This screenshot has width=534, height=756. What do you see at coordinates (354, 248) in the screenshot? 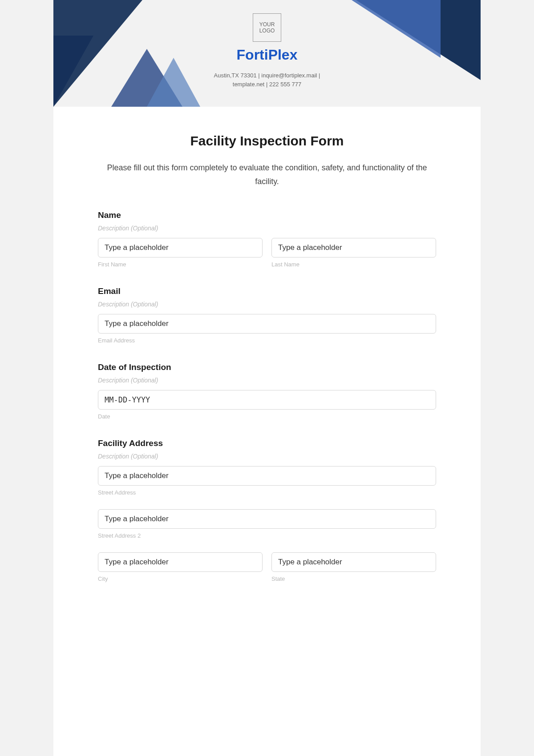
I see `last-name-input` at bounding box center [354, 248].